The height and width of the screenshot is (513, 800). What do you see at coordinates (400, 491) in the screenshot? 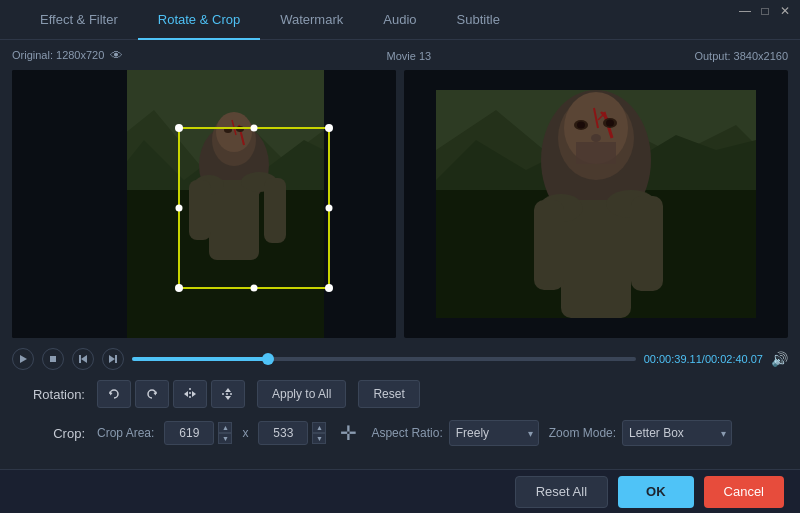
I see `bottom-bar: Reset All OK Cancel` at bounding box center [400, 491].